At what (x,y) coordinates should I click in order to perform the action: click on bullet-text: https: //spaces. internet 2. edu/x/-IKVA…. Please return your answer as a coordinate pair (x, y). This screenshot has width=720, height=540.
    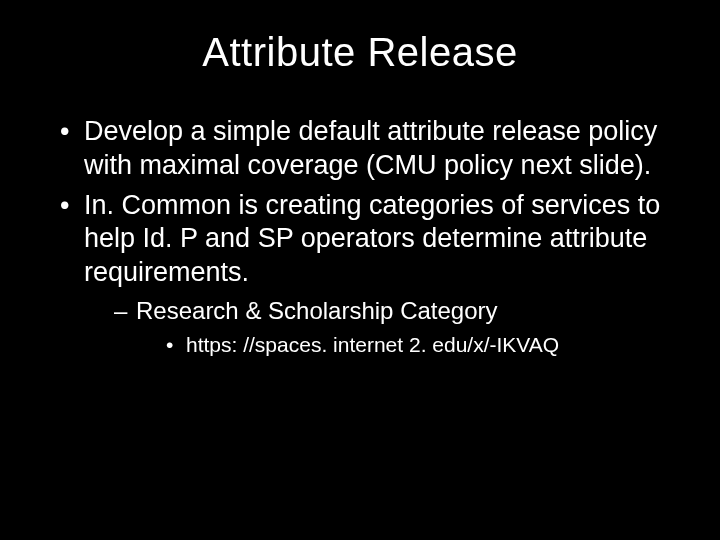
    Looking at the image, I should click on (372, 344).